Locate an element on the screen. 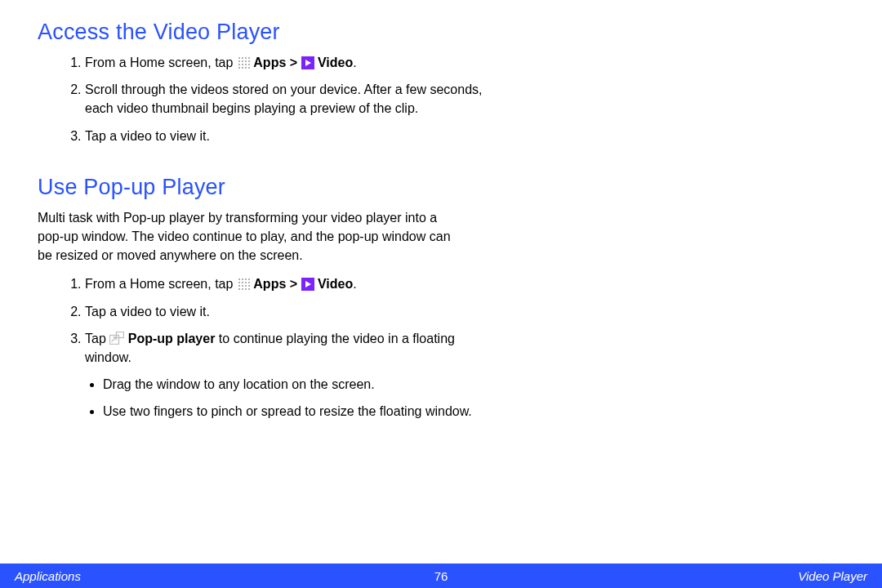 This screenshot has width=882, height=588. heading-use-popup-player: Use Pop-up Player is located at coordinates (443, 188).